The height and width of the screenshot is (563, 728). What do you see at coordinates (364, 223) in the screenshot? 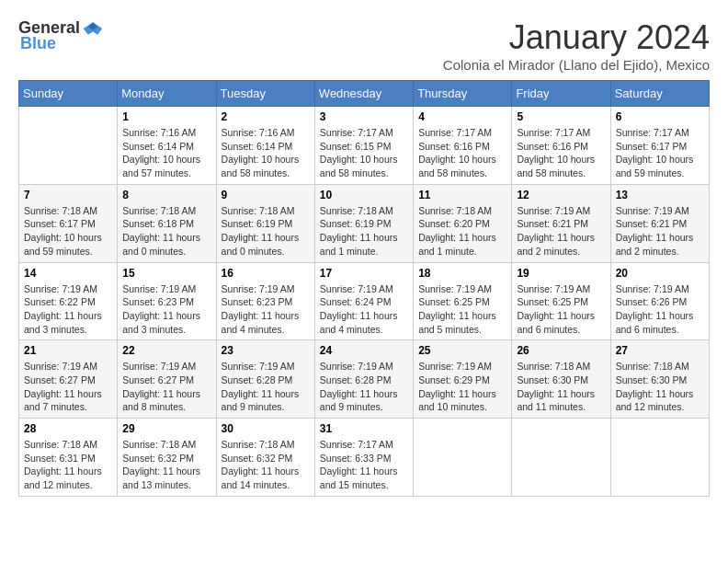
I see `table-row: 10Sunrise: 7:18 AM Sunset: 6:19 PM Dayli…` at bounding box center [364, 223].